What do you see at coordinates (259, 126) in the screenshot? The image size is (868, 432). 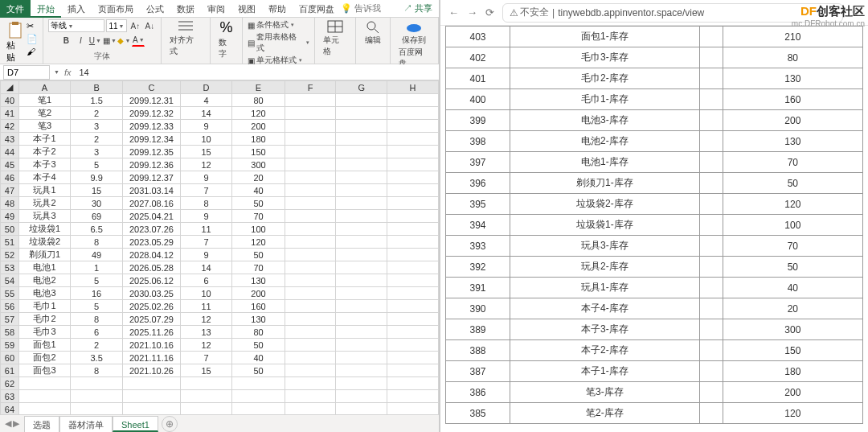 I see `cell: 200` at bounding box center [259, 126].